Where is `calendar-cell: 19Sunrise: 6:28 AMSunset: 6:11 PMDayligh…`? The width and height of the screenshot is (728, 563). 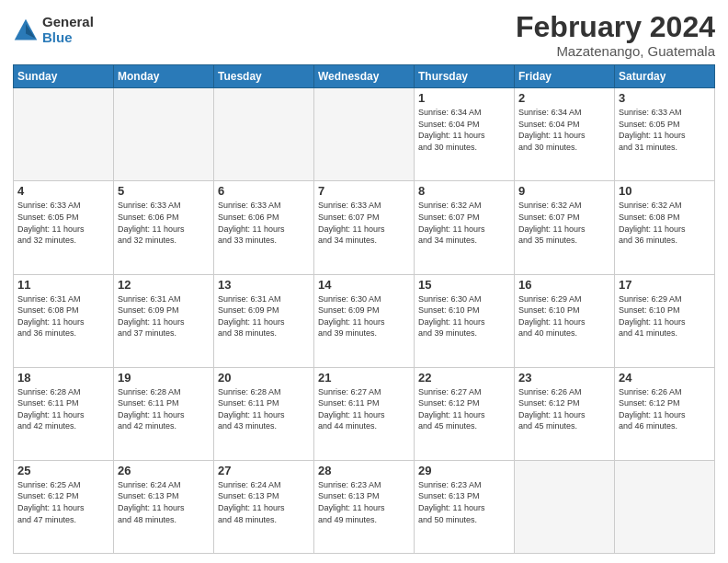
calendar-cell: 19Sunrise: 6:28 AMSunset: 6:11 PMDayligh… is located at coordinates (164, 414).